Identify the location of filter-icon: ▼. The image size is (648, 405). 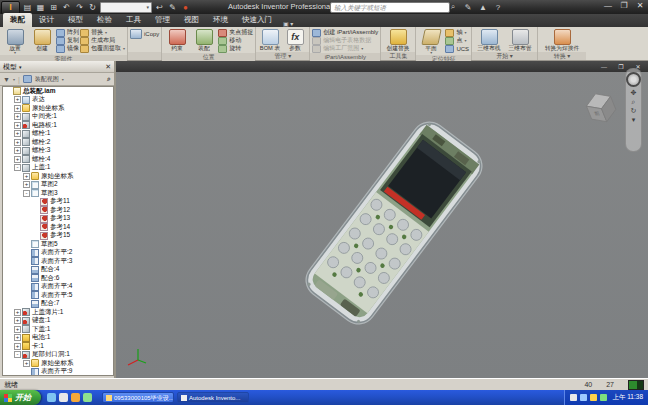
(6, 80).